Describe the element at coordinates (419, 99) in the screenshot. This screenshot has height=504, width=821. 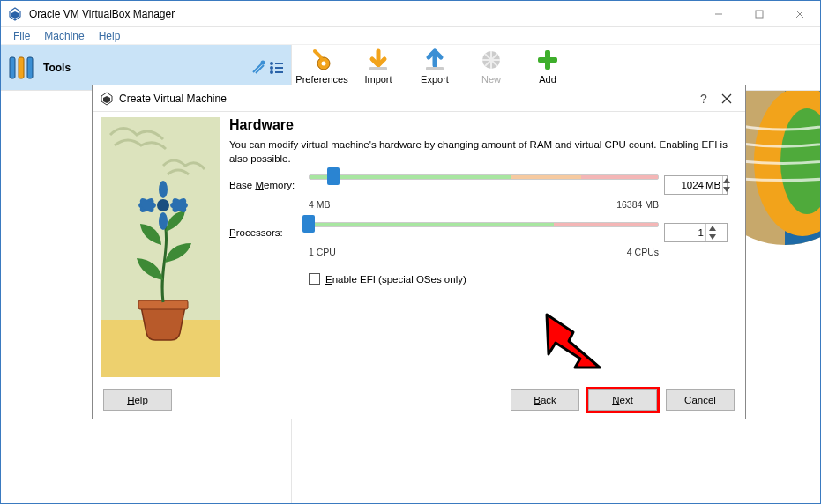
I see `dialog-titlebar: Create Virtual Machine ?` at that location.